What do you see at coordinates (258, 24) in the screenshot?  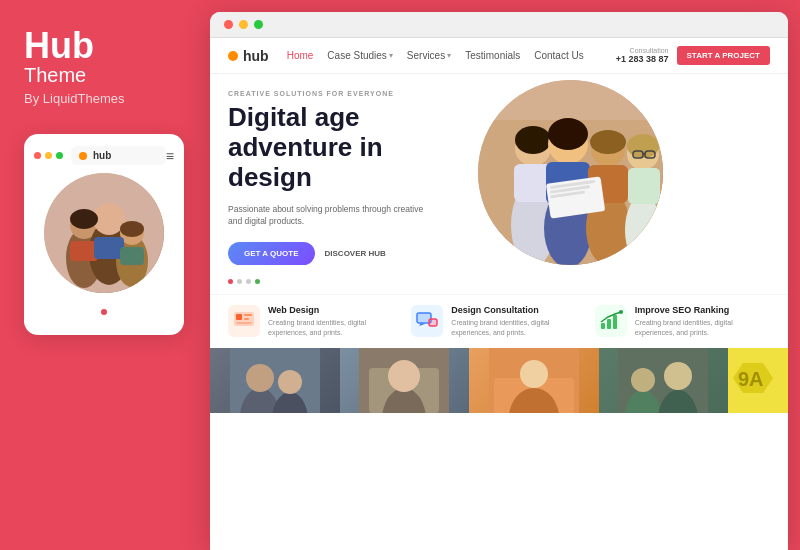 I see `browser-dot-green` at bounding box center [258, 24].